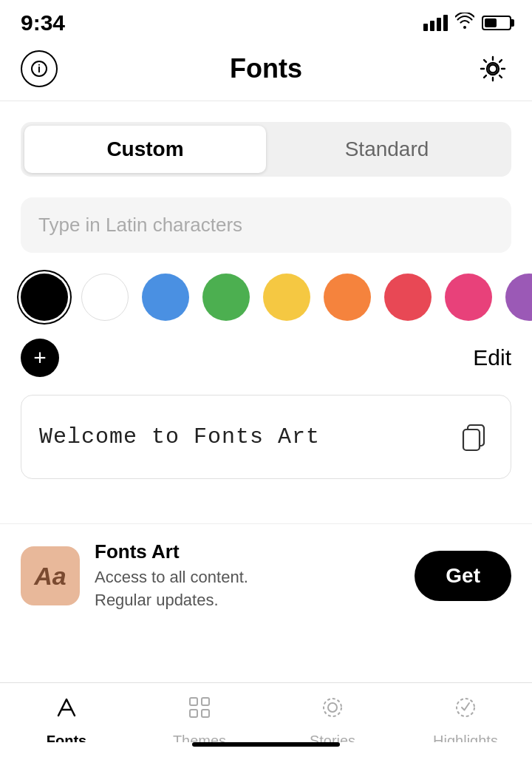 Image resolution: width=532 pixels, height=757 pixels. What do you see at coordinates (200, 722) in the screenshot?
I see `tab-themes: Themes` at bounding box center [200, 722].